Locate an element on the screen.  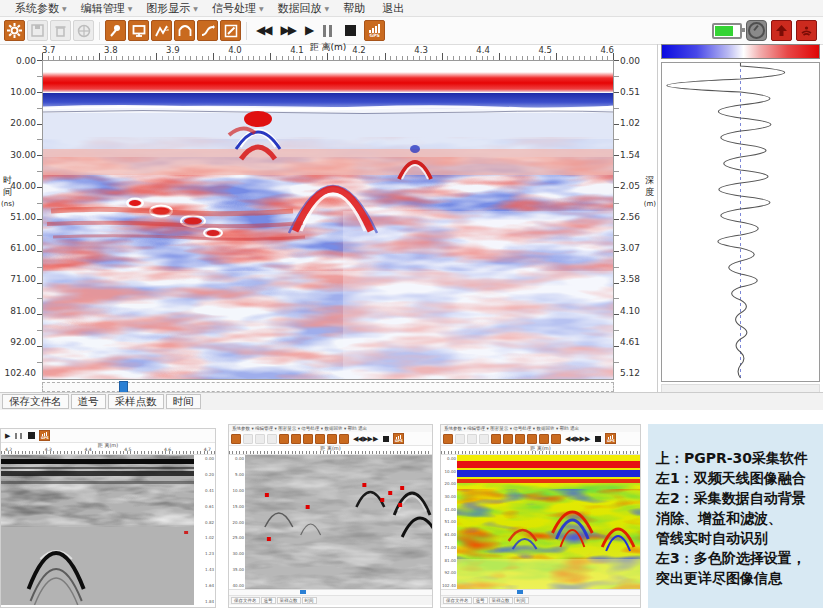
axis-tick-label: 20.00 is located at coordinates (449, 484).